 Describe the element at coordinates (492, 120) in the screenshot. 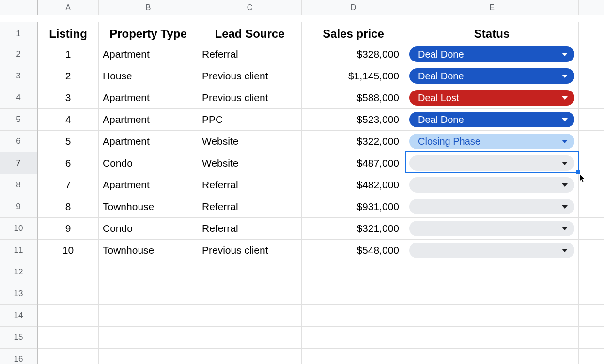

I see `status-dropdown-5: Deal Done` at that location.